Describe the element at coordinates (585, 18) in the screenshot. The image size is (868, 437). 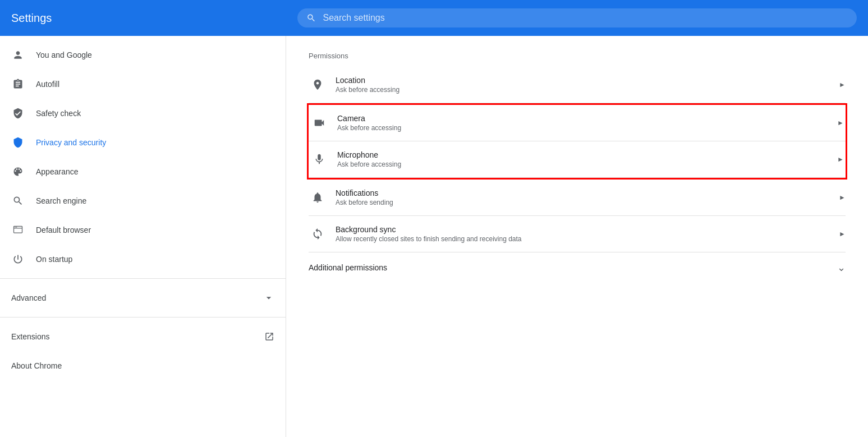
I see `search-input` at that location.